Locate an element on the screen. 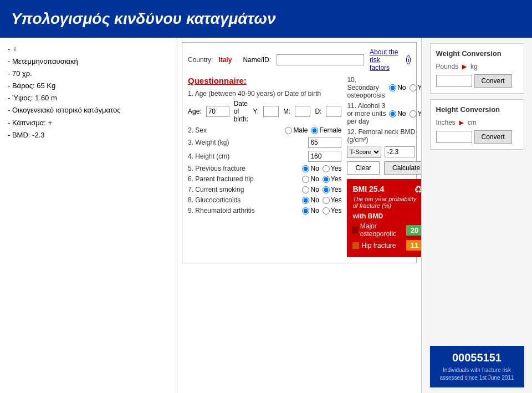  weight-input is located at coordinates (325, 142).